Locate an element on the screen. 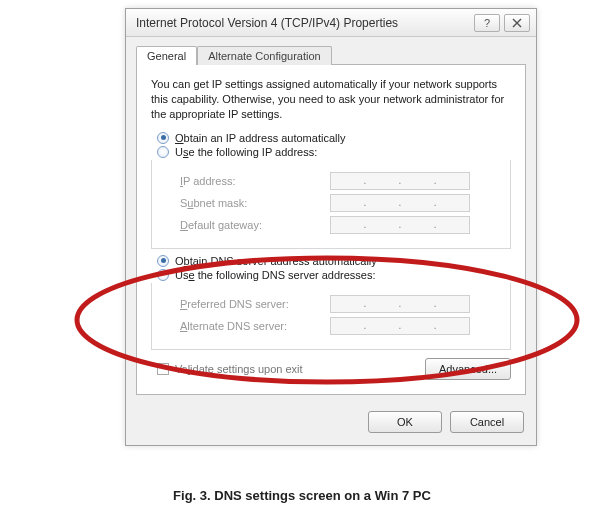 This screenshot has height=511, width=604. tab-alternate: Alternate Configuration is located at coordinates (264, 56).